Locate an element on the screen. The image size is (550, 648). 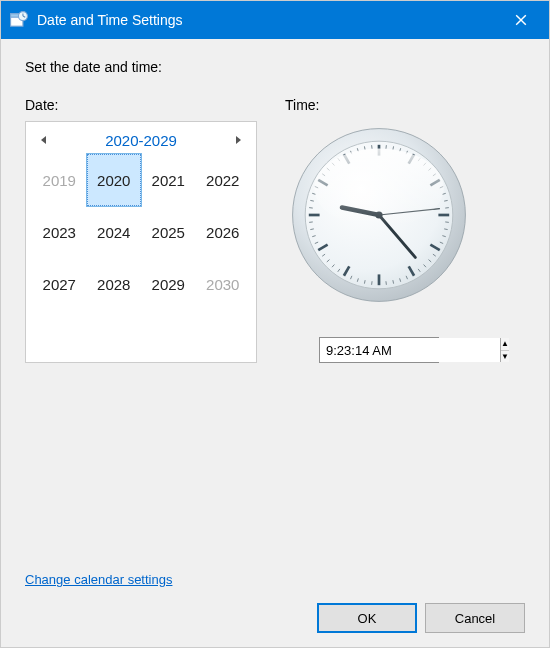
analog-clock is located at coordinates (379, 215).